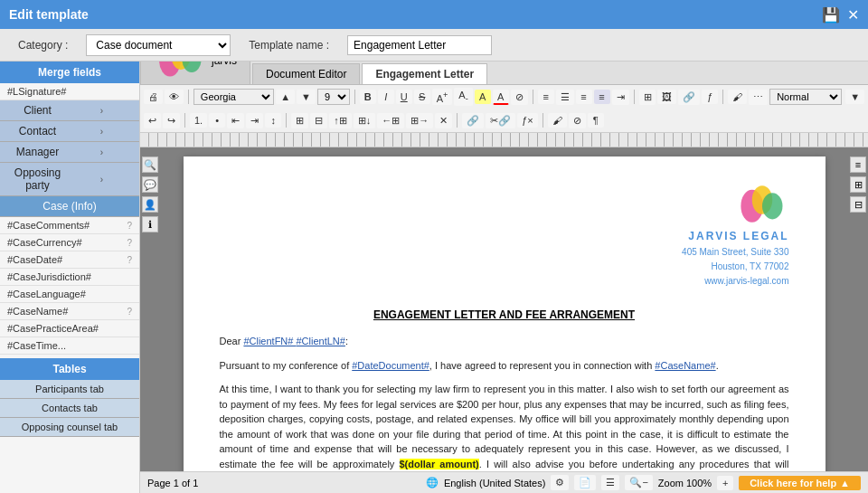 The width and height of the screenshot is (868, 493). What do you see at coordinates (306, 74) in the screenshot?
I see `tab-document-editor: Document Editor` at bounding box center [306, 74].